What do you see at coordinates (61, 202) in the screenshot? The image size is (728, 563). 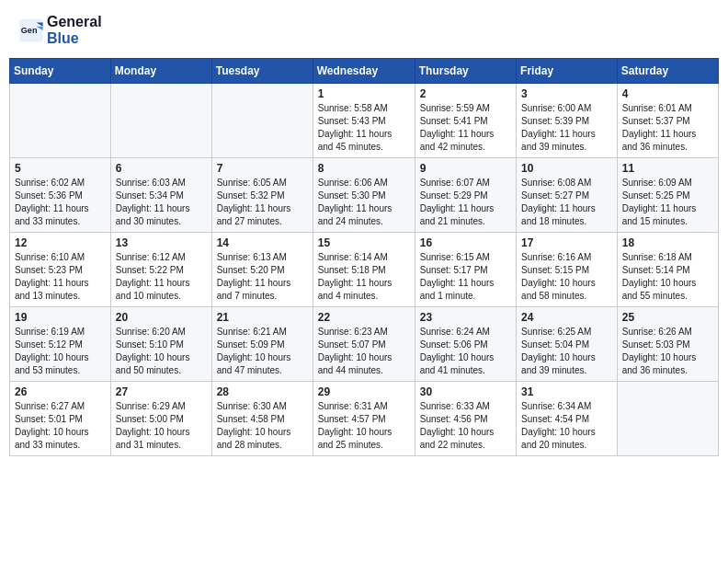 I see `day-info: Sunrise: 6:02 AM Sunset: 5:36 PM Dayligh…` at bounding box center [61, 202].